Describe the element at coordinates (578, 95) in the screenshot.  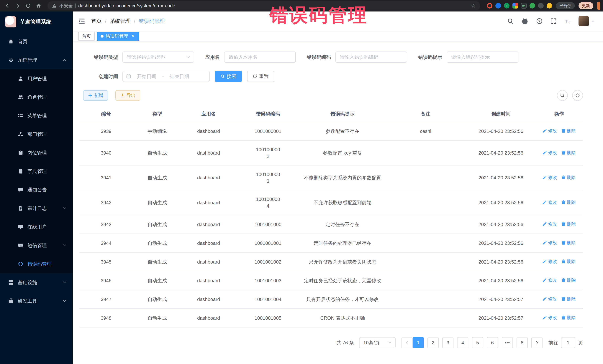
I see `refresh-button` at that location.